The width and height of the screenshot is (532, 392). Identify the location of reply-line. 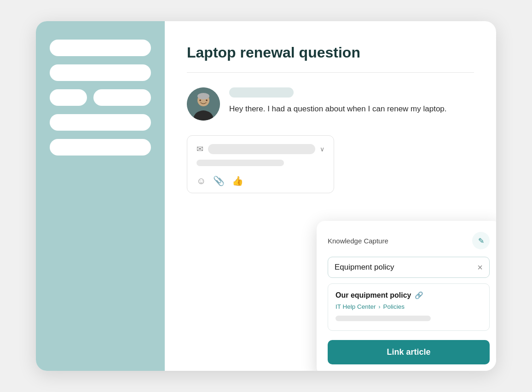
(240, 163).